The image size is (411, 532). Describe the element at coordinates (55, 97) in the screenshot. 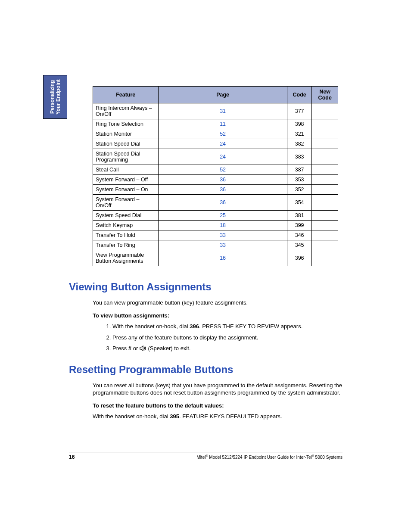

I see `section-tab: Personalizing Your Endpoint` at that location.